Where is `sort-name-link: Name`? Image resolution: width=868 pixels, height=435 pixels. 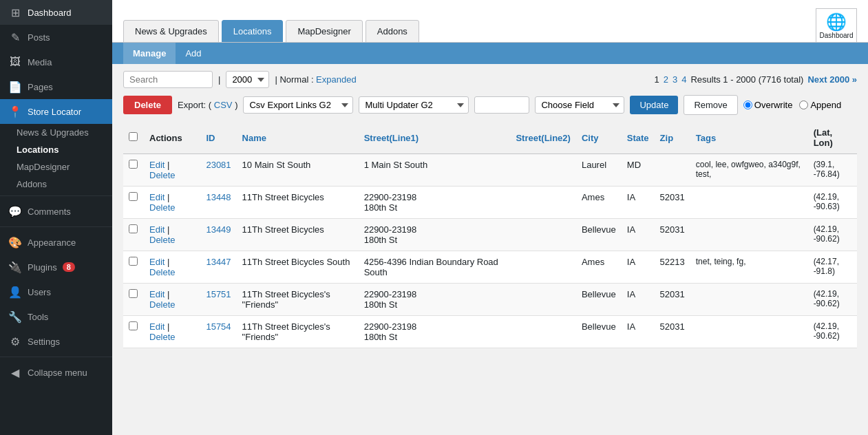 sort-name-link: Name is located at coordinates (255, 138).